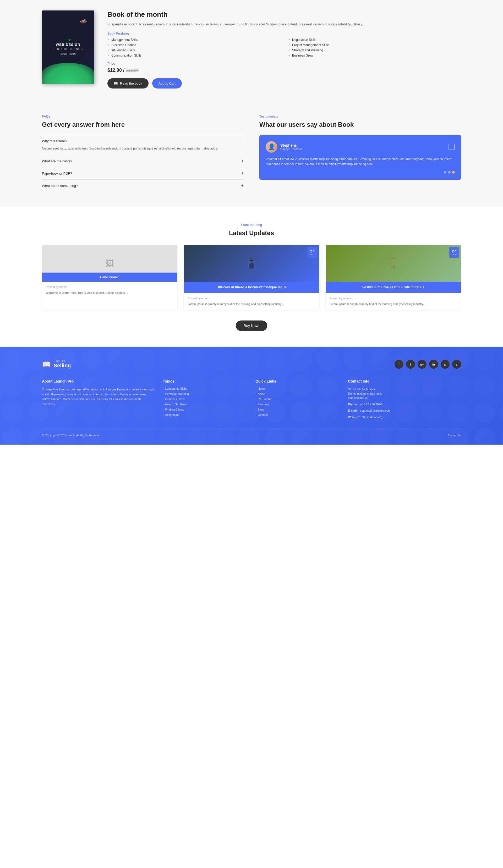  What do you see at coordinates (393, 278) in the screenshot?
I see `blog-card-3: 🚶 27 OCT Vestibulum urna vestibul rutrum…` at bounding box center [393, 278].